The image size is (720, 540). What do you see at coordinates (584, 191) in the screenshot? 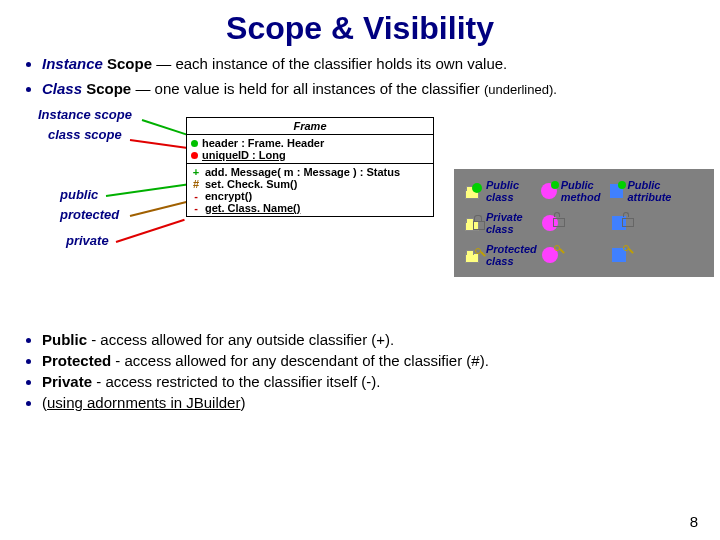
I see `legend-row: Public class Public method Public attrib…` at bounding box center [584, 191].